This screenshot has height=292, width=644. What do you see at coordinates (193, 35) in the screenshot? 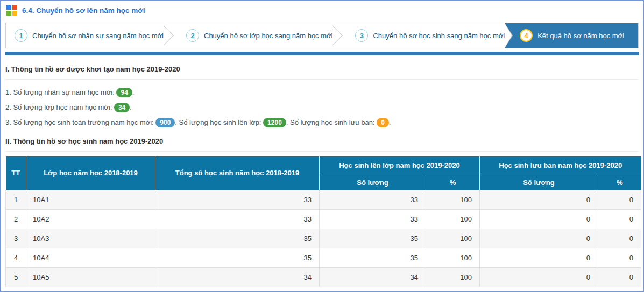
I see `step-2-number: 2` at bounding box center [193, 35].